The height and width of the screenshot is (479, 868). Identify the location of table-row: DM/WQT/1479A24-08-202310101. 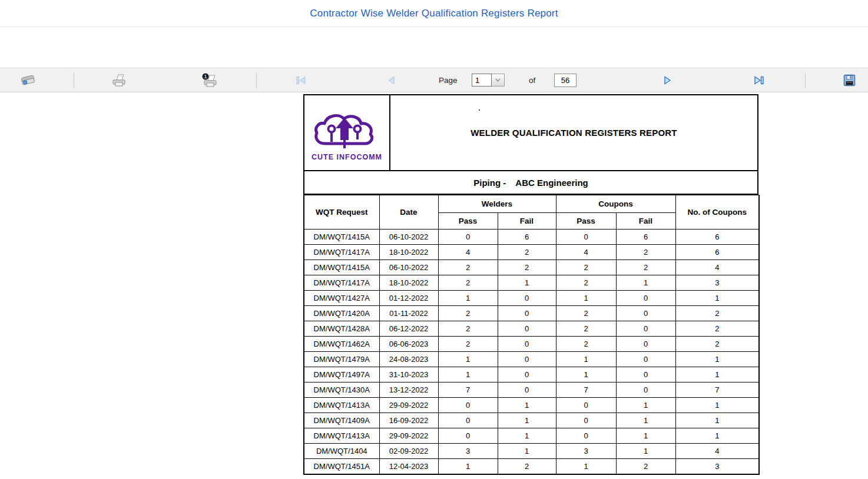
(531, 360).